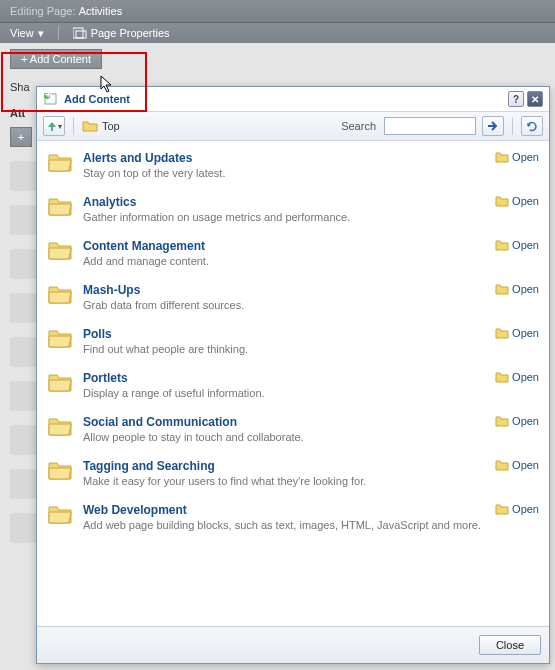 The width and height of the screenshot is (555, 670). Describe the element at coordinates (293, 387) in the screenshot. I see `category-row: PortletsDisplay a range of useful inform…` at that location.